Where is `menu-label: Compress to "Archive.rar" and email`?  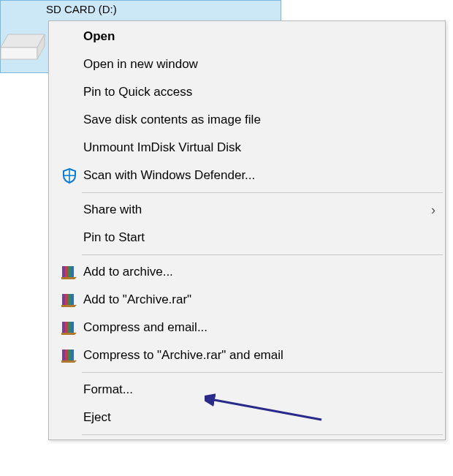 menu-label: Compress to "Archive.rar" and email is located at coordinates (259, 355).